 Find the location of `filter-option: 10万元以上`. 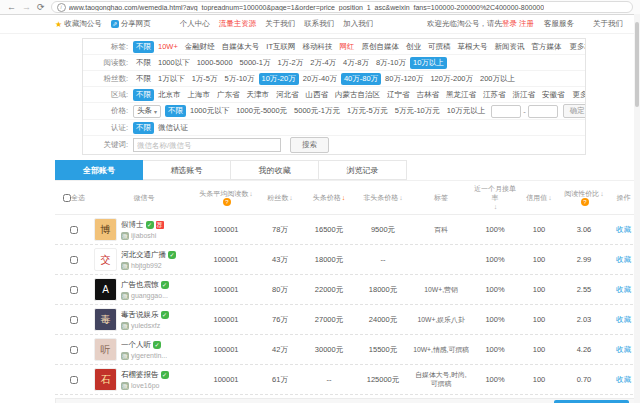

filter-option: 10万元以上 is located at coordinates (466, 111).